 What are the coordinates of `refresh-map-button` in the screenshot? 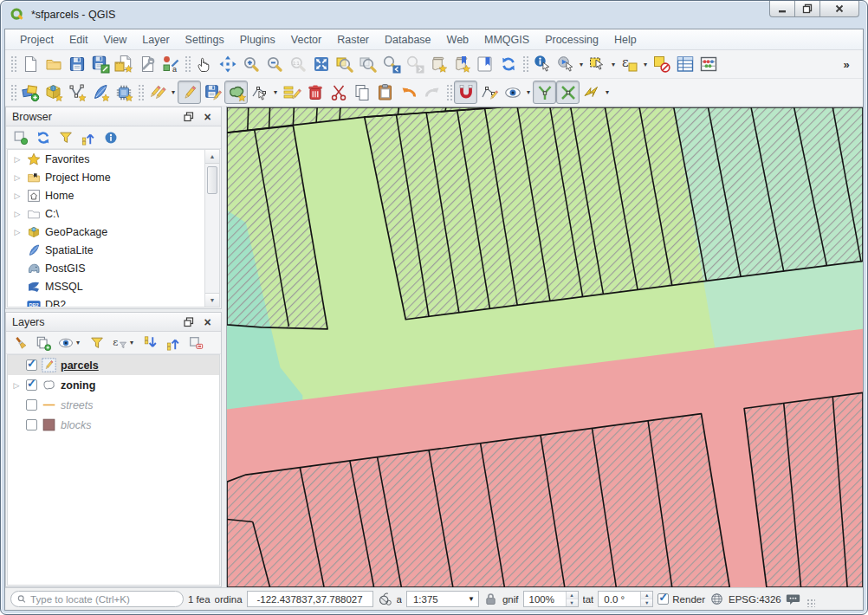 It's located at (508, 64).